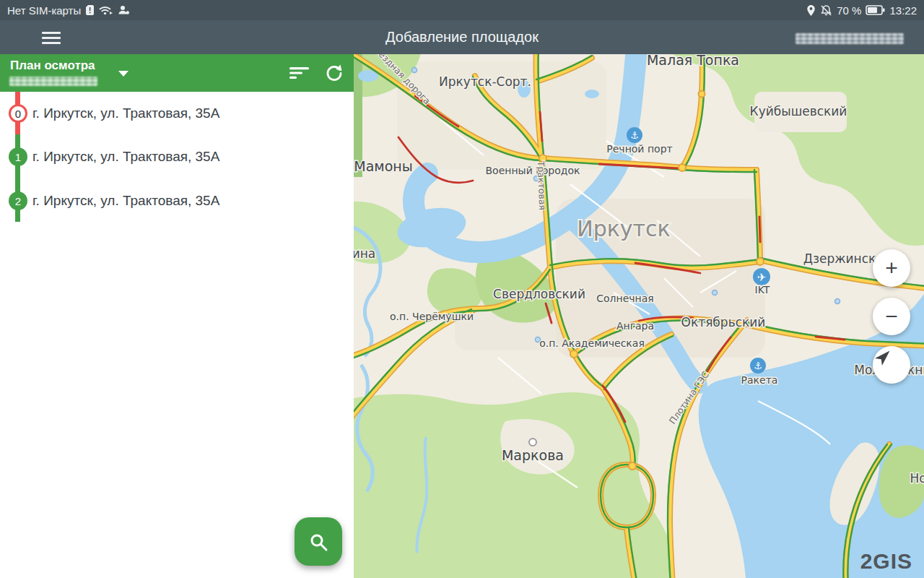 The height and width of the screenshot is (578, 924). I want to click on battery-percent: 70 %, so click(849, 10).